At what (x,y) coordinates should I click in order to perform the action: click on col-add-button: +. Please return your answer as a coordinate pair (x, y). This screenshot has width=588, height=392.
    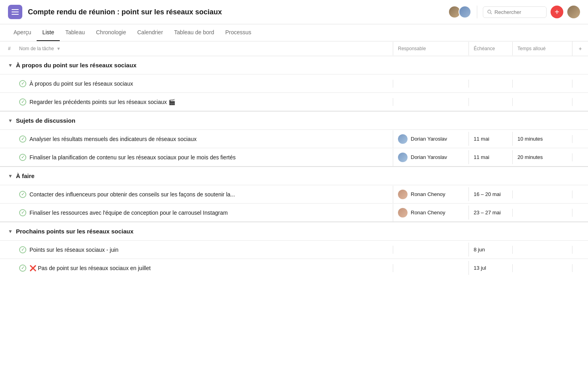
    Looking at the image, I should click on (580, 49).